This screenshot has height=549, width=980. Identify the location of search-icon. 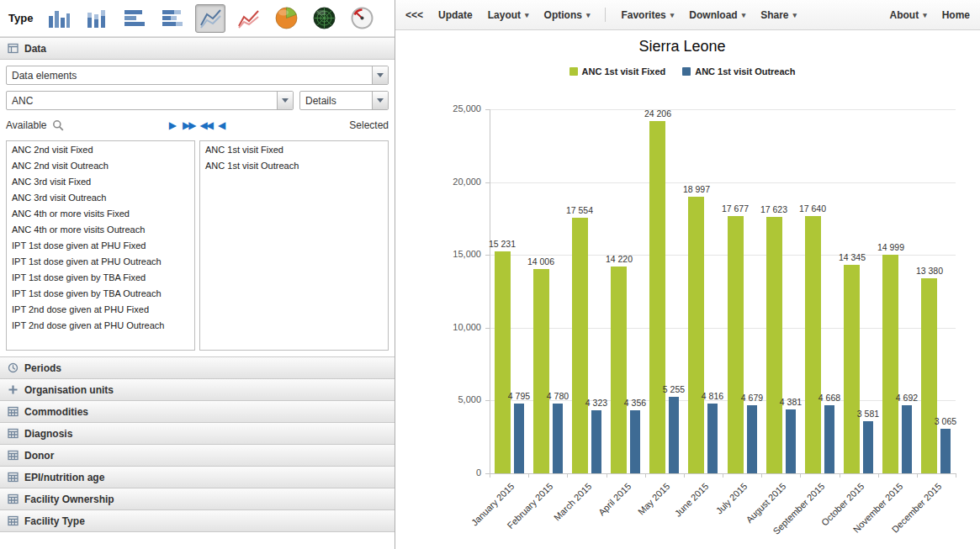
(58, 125).